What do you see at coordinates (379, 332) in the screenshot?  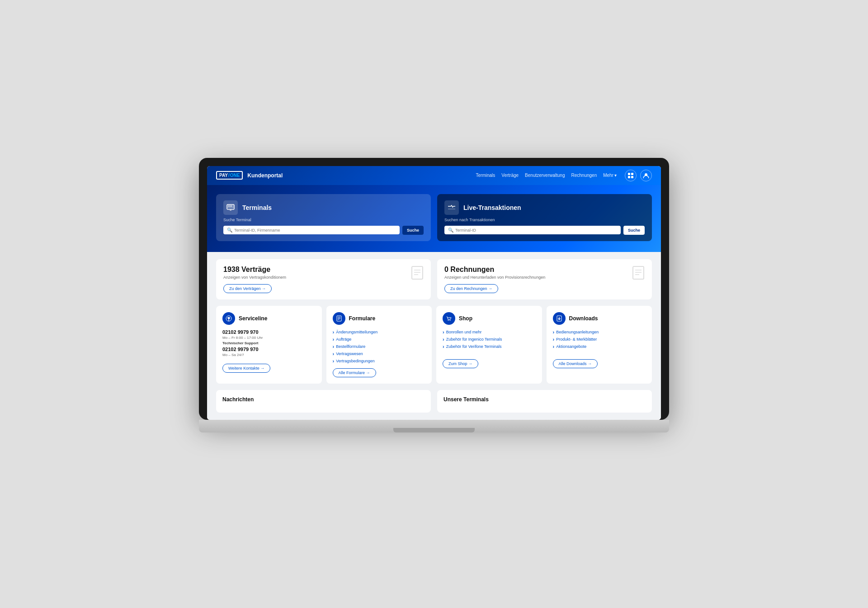 I see `formulare-link-0: Änderungsmitteilungen` at bounding box center [379, 332].